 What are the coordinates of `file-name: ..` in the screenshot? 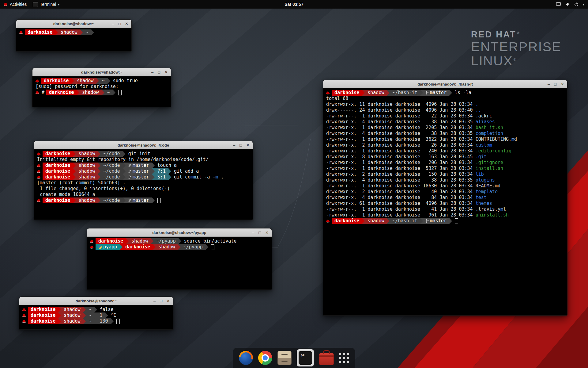 It's located at (478, 110).